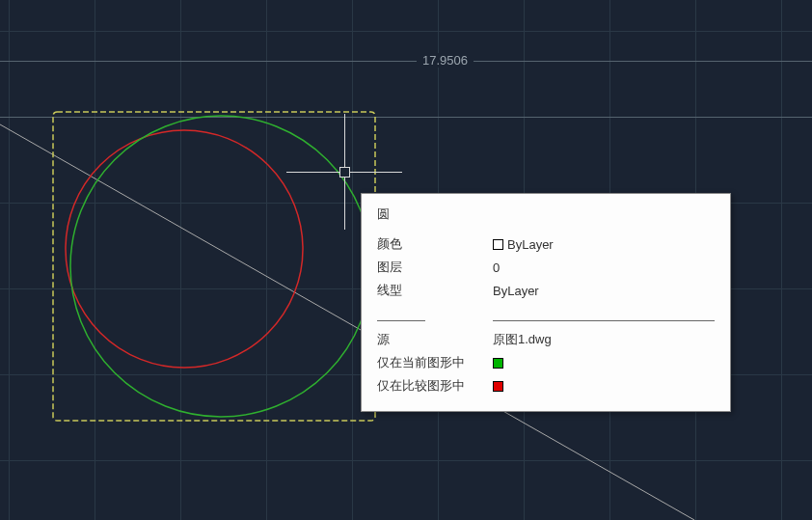 This screenshot has width=812, height=520. What do you see at coordinates (435, 244) in the screenshot?
I see `prop-color-label: 颜色` at bounding box center [435, 244].